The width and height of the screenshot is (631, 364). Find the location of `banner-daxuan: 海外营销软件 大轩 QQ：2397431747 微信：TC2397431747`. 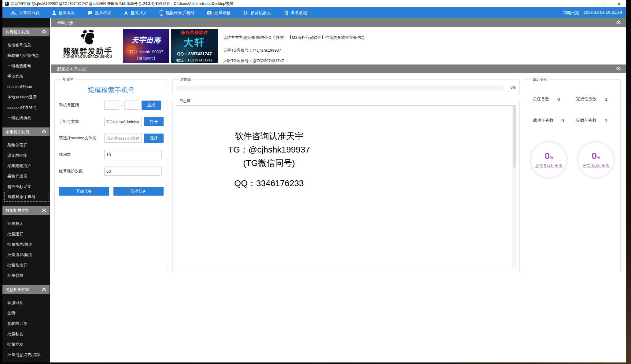

banner-daxuan: 海外营销软件 大轩 QQ：2397431747 微信：TC2397431747 is located at coordinates (194, 46).